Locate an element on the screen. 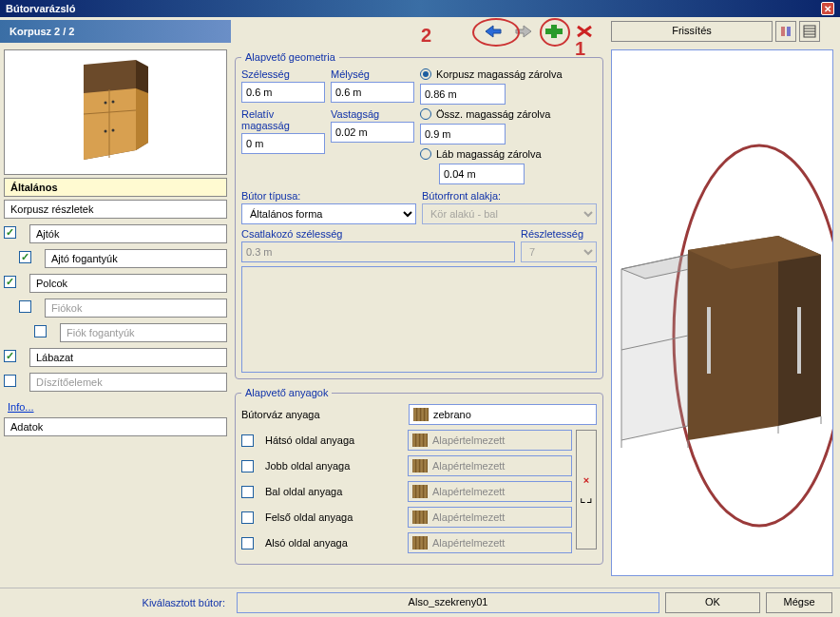  tree-fiokok: Fiókok is located at coordinates (136, 308).